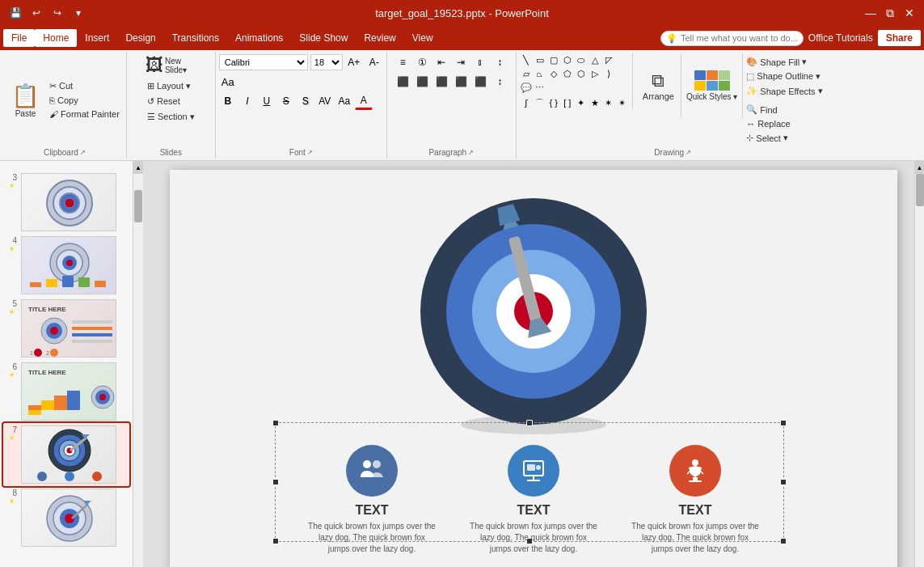 The height and width of the screenshot is (567, 924). What do you see at coordinates (784, 91) in the screenshot?
I see `shape-effects-button: ✨ Shape Effects ▾` at bounding box center [784, 91].